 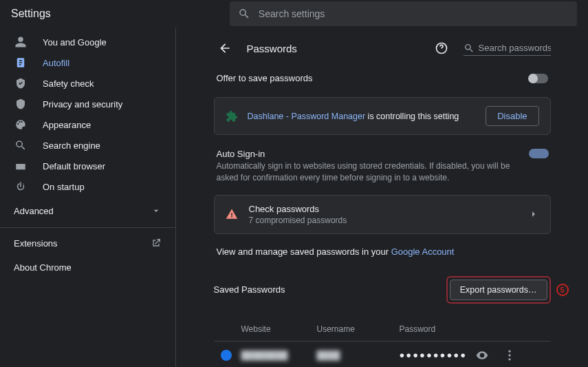 What do you see at coordinates (382, 116) in the screenshot?
I see `controller-card: Dashlane - Password Manager is controlli…` at bounding box center [382, 116].